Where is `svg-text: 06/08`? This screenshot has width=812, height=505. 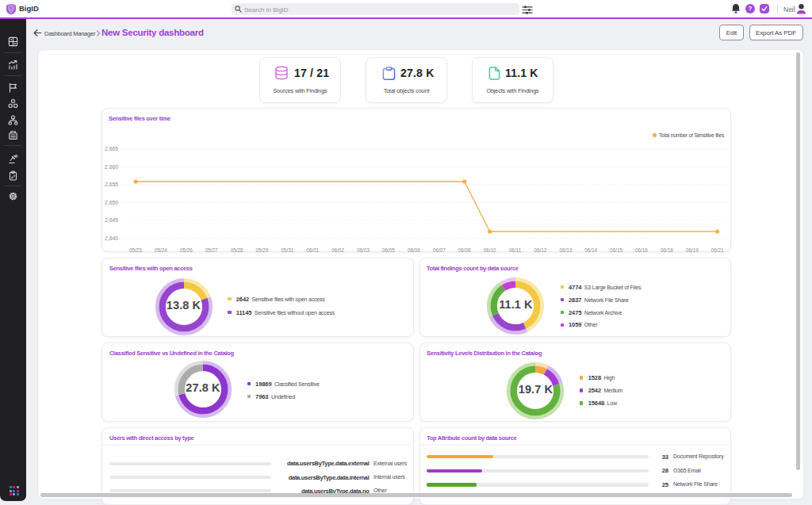
svg-text: 06/08 is located at coordinates (465, 250).